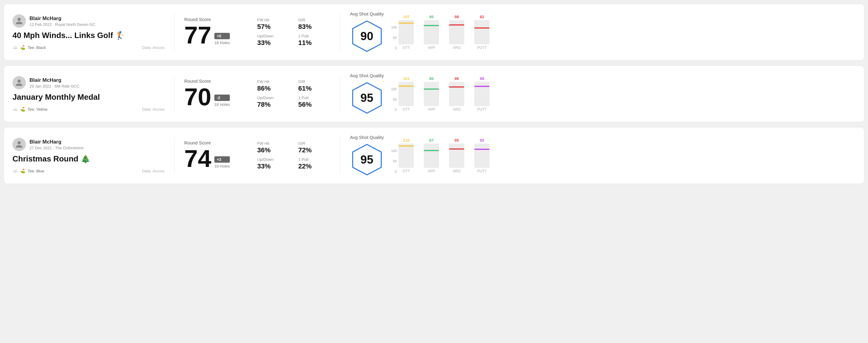  Describe the element at coordinates (440, 156) in the screenshot. I see `bar-chart-wrapper: 100500110OTT87APP95ARG93PUTT` at that location.